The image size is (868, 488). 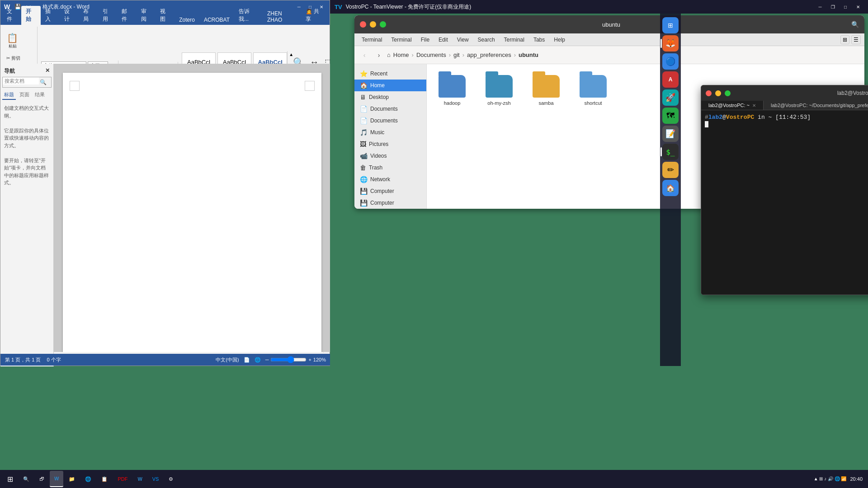 What do you see at coordinates (26, 479) in the screenshot?
I see `taskbar-search: 🔍` at bounding box center [26, 479].